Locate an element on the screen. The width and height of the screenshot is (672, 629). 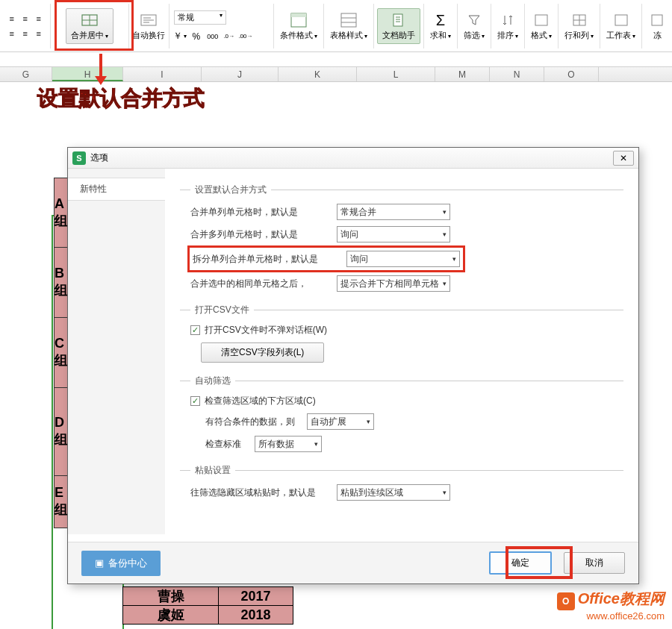
paste-hidden-label: 往筛选隐藏区域粘贴时，默认是 is located at coordinates (261, 492).